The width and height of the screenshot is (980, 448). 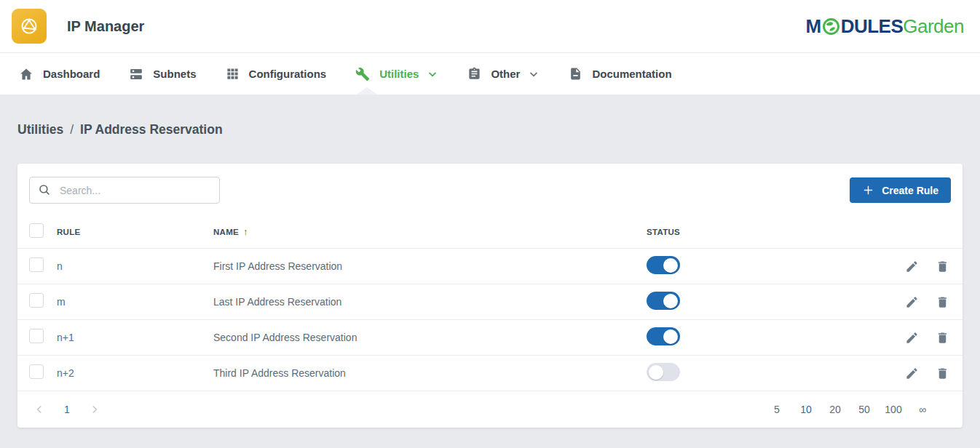 What do you see at coordinates (872, 26) in the screenshot?
I see `brand-text-dules: DULES` at bounding box center [872, 26].